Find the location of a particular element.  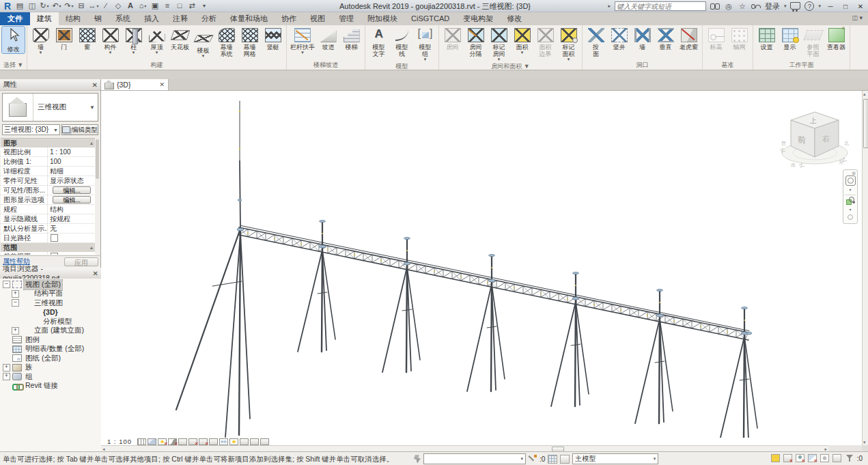

search-input is located at coordinates (660, 6).